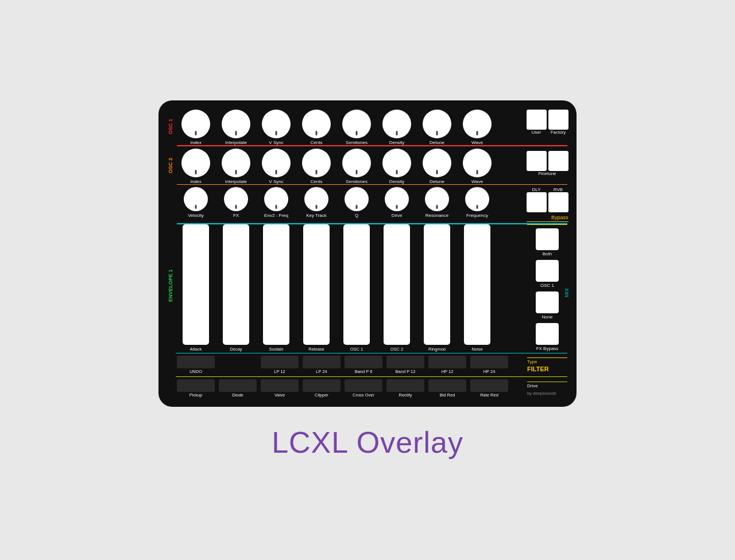  Describe the element at coordinates (547, 254) in the screenshot. I see `both-label: Both` at that location.